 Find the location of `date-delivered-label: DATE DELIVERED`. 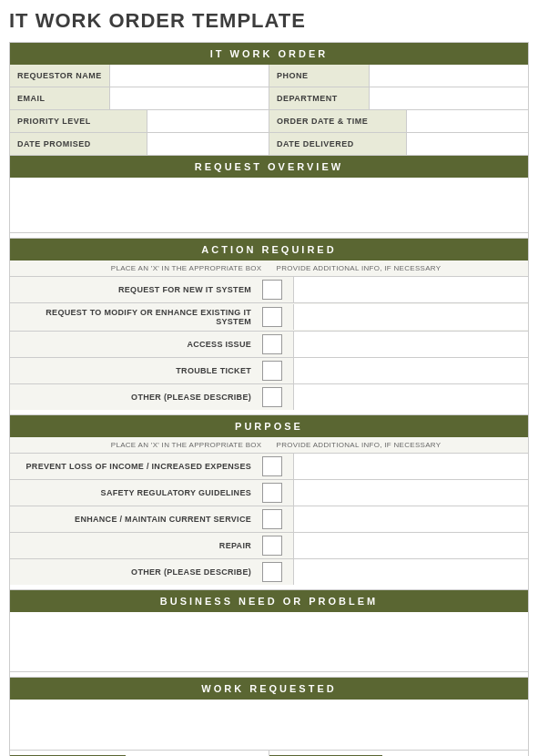

date-delivered-label: DATE DELIVERED is located at coordinates (339, 144).